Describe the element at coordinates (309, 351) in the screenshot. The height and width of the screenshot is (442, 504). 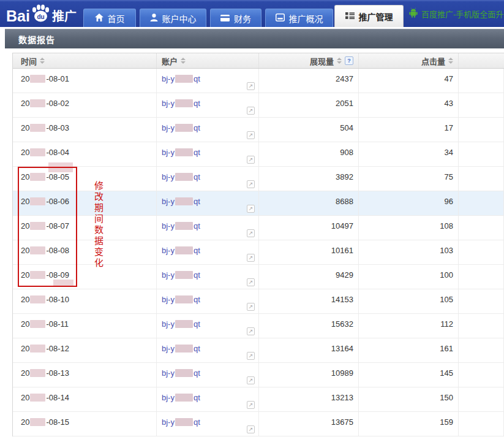
I see `impressions-cell: 13164` at that location.